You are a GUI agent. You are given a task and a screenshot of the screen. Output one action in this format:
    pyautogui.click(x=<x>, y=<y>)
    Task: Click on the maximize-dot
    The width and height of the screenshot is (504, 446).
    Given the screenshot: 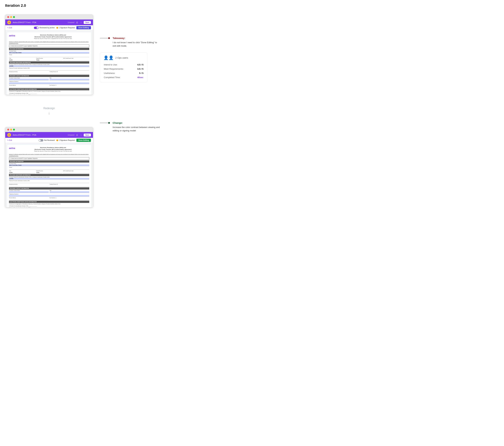 What is the action you would take?
    pyautogui.click(x=14, y=17)
    